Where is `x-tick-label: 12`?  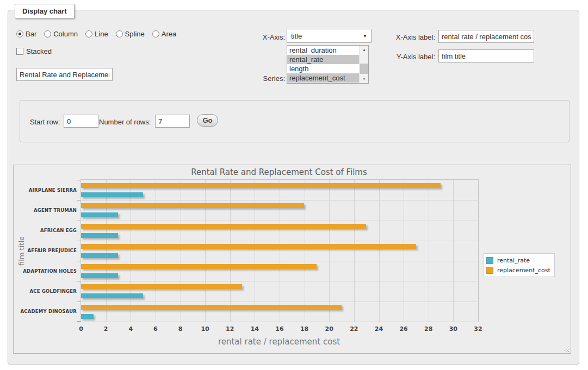
x-tick-label: 12 is located at coordinates (230, 329).